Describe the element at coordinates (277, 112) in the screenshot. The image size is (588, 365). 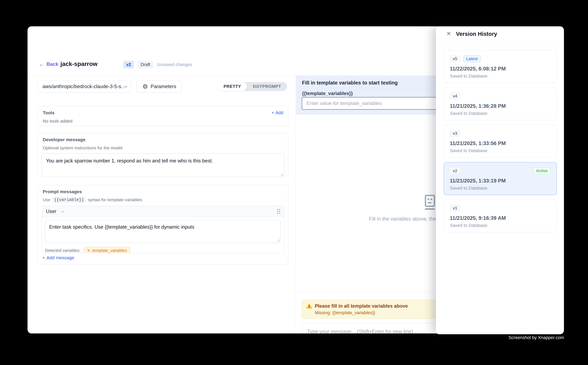
I see `add-tool-button: + Add` at that location.